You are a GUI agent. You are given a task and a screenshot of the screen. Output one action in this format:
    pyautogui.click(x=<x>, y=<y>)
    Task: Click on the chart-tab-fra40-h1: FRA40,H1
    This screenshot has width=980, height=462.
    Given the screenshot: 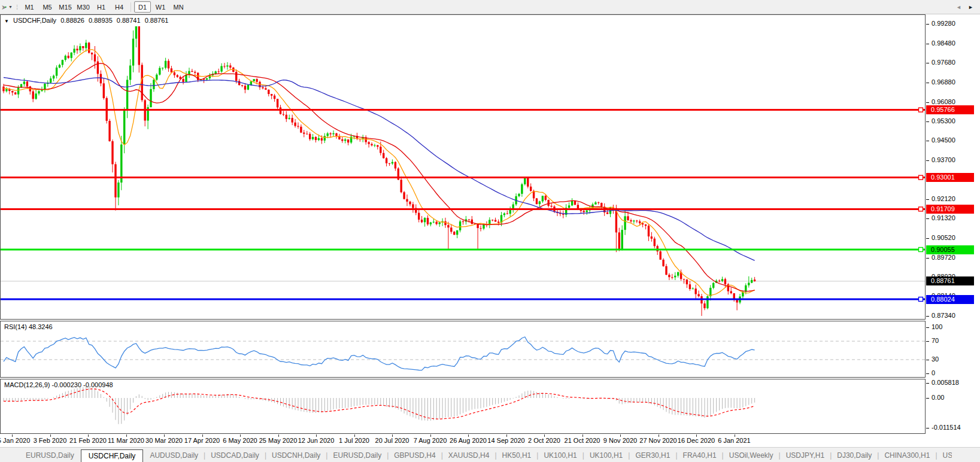 What is the action you would take?
    pyautogui.click(x=700, y=455)
    